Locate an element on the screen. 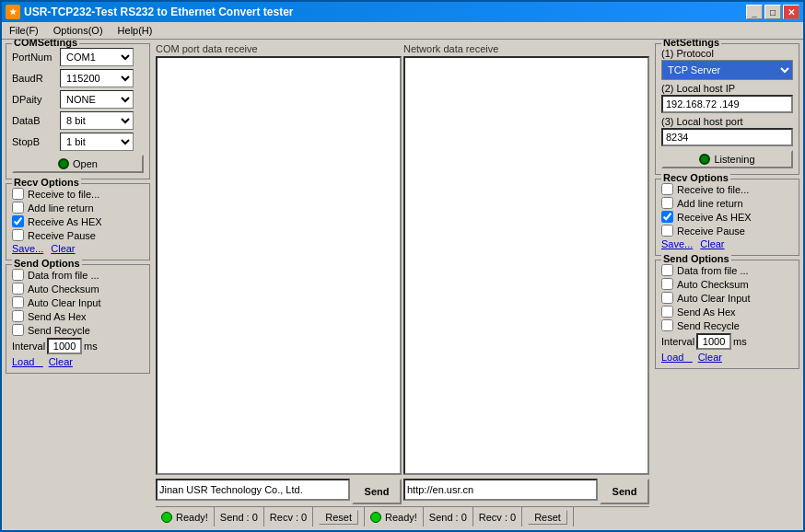 The height and width of the screenshot is (532, 805). com-data-label: COM port data receive is located at coordinates (278, 49).